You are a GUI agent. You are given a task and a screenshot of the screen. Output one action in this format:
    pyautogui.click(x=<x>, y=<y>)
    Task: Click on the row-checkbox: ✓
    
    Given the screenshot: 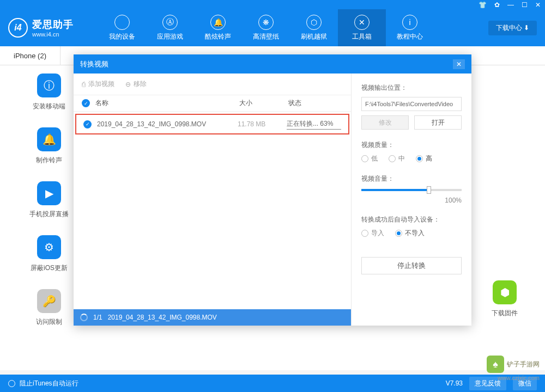 What is the action you would take?
    pyautogui.click(x=87, y=124)
    